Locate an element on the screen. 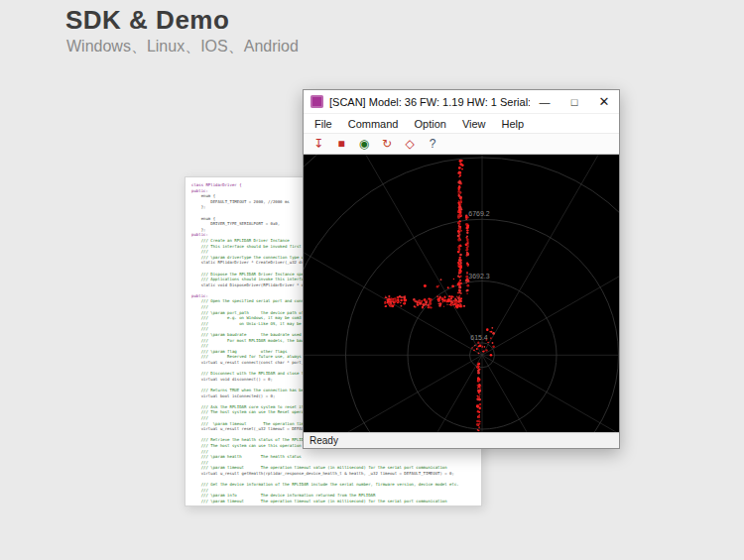  menu-bar: FileCommandOptionViewHelp is located at coordinates (461, 123).